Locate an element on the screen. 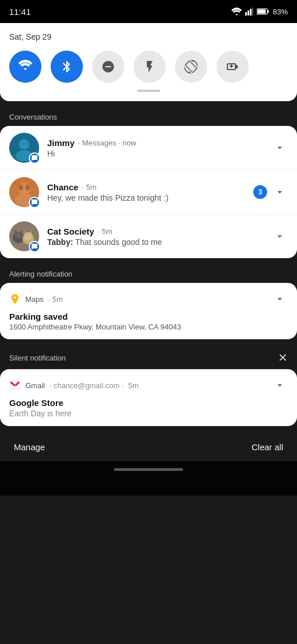 This screenshot has width=297, height=644. conv-content-cat-society: Cat Society · 5m Tabby: That sounds good… is located at coordinates (155, 237).